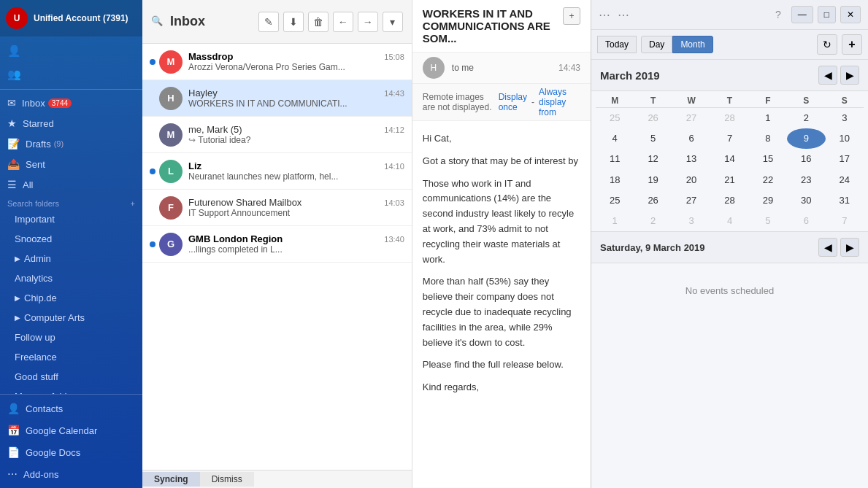 The image size is (868, 488). I want to click on day-view-button: Day, so click(657, 44).